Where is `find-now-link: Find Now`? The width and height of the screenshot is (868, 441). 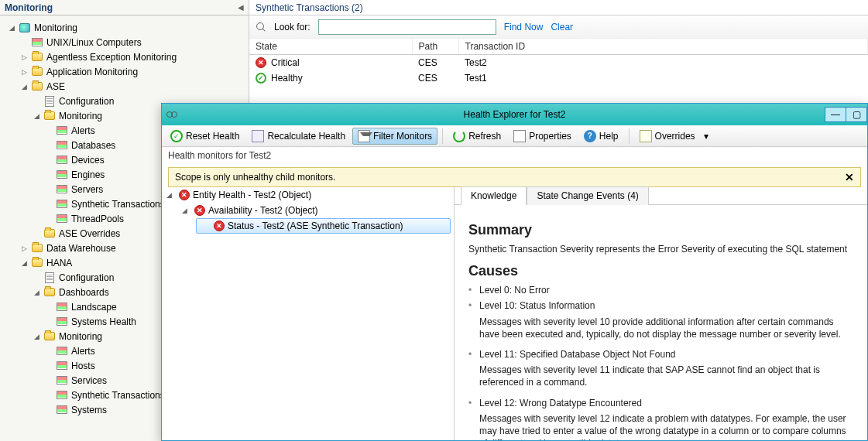
find-now-link: Find Now is located at coordinates (523, 27).